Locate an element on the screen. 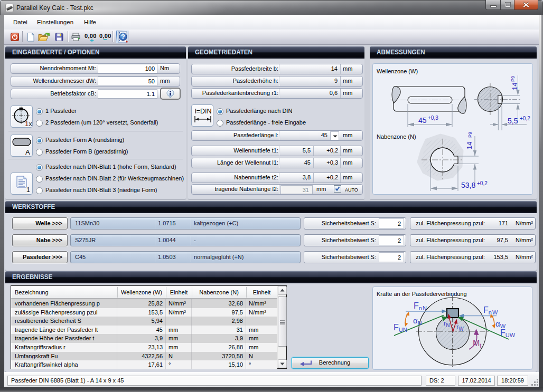 The height and width of the screenshot is (392, 543). svg-text: Wellenzone (W) is located at coordinates (397, 71).